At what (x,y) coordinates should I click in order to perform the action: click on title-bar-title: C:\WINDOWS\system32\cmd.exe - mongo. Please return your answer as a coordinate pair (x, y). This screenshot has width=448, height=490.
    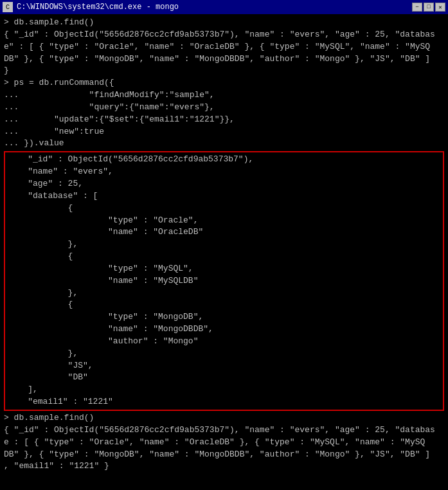
    Looking at the image, I should click on (98, 7).